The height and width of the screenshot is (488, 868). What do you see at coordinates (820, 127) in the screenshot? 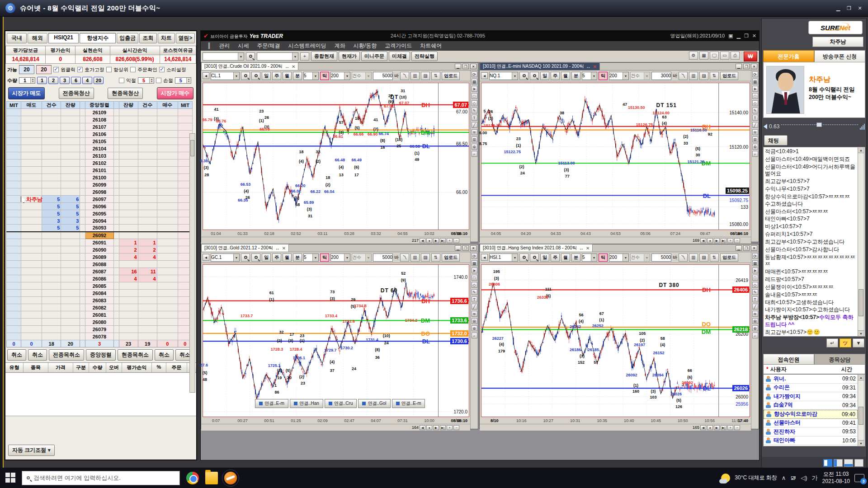
I see `volume-slider` at bounding box center [820, 127].